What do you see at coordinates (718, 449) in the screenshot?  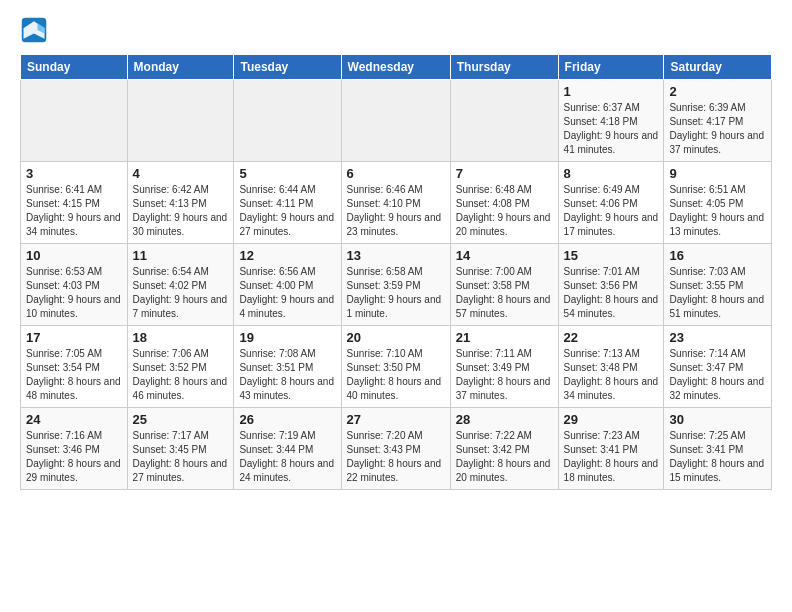 I see `calendar-cell: 30Sunrise: 7:25 AM Sunset: 3:41 PM Dayli…` at bounding box center [718, 449].